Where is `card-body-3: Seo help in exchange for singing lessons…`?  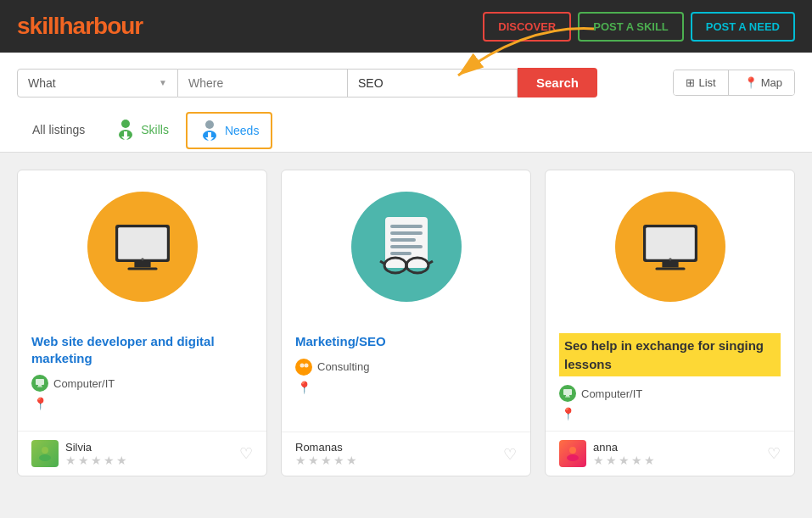 card-body-3: Seo help in exchange for singing lessons… is located at coordinates (670, 376).